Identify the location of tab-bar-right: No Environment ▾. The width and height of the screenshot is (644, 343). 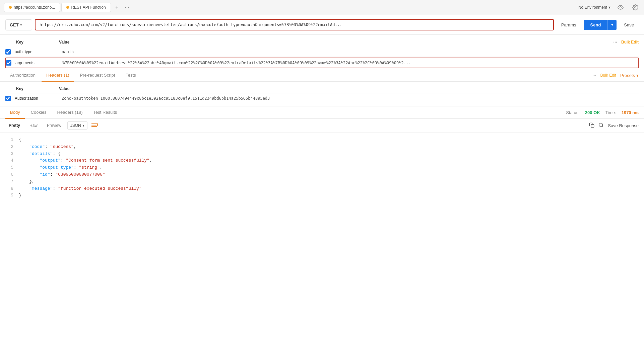
(609, 7).